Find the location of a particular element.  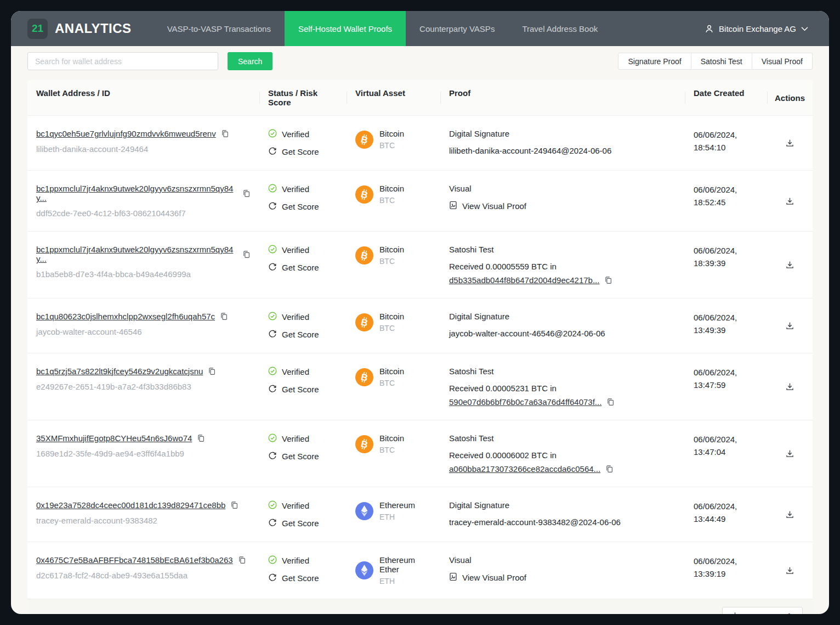

column-header-virtual-asset: Virtual Asset is located at coordinates (394, 98).